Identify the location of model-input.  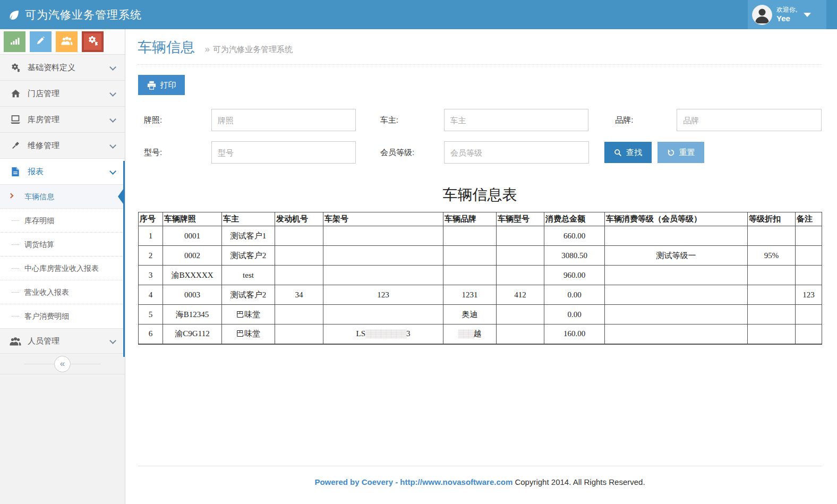
(284, 152).